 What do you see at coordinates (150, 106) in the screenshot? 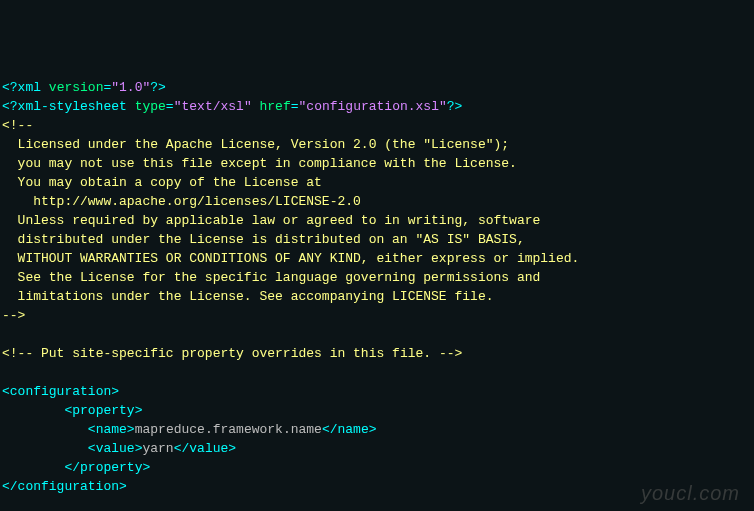
I see `attr-name: type` at bounding box center [150, 106].